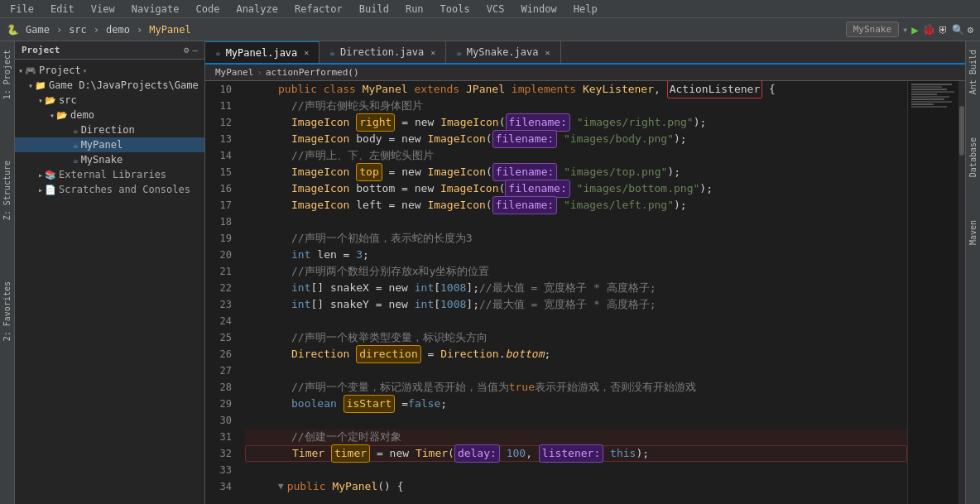 This screenshot has width=980, height=504. Describe the element at coordinates (376, 189) in the screenshot. I see `line16-bottom: bottom` at that location.